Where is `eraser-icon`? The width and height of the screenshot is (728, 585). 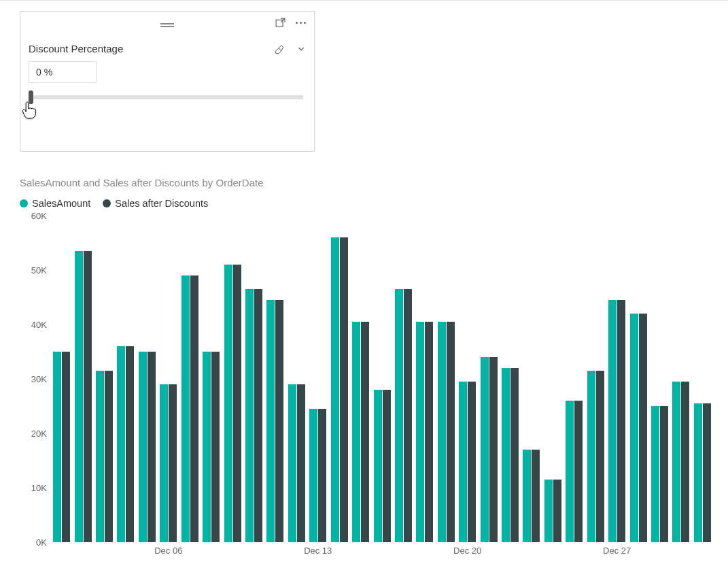 eraser-icon is located at coordinates (279, 49).